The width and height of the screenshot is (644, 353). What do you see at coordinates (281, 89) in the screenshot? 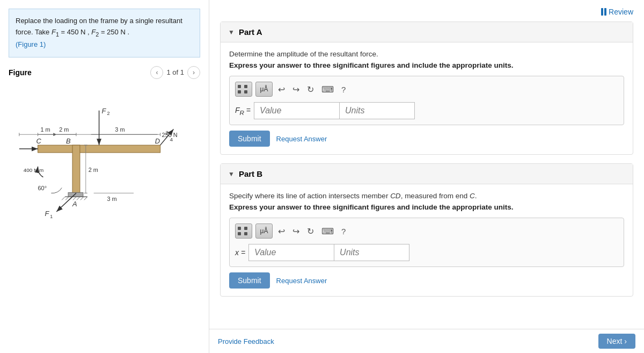
I see `undo-button-a: ↩` at bounding box center [281, 89].